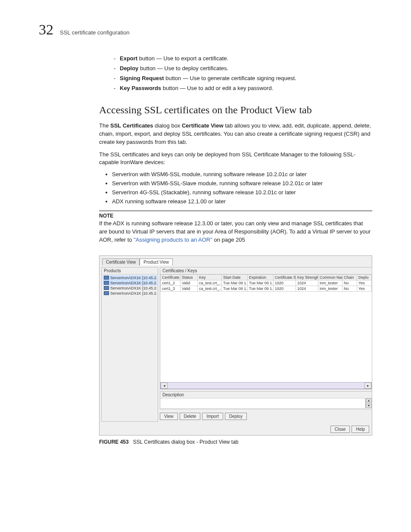 The width and height of the screenshot is (411, 532). Describe the element at coordinates (130, 345) in the screenshot. I see `products-panel: Products ServerIronADX1K [10.45.2.2] Ser…` at that location.